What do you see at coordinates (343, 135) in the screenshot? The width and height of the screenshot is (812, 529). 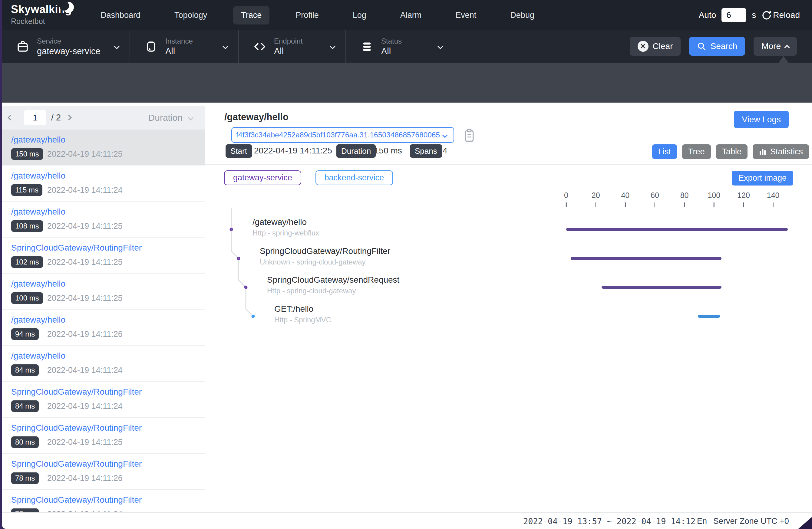 I see `trace-id-select: f4f3f3c34abe4252a89d5bf103f776aa.31.1650…` at bounding box center [343, 135].